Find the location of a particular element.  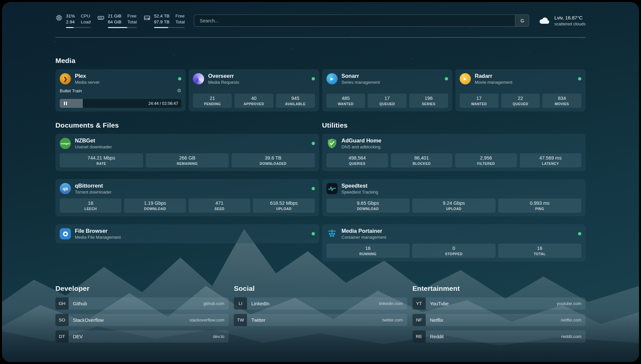

stat-movies: 834 MOVIES is located at coordinates (562, 101).